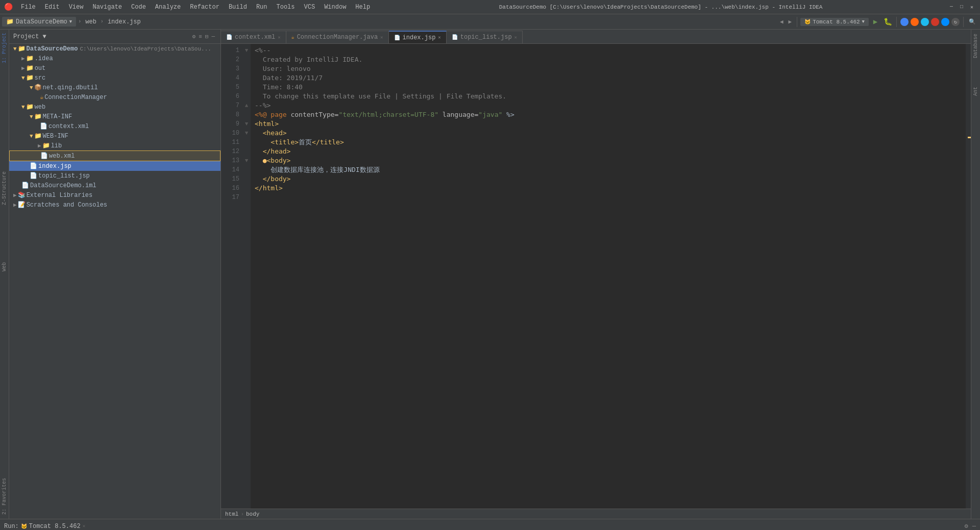  I want to click on menu-navigate: Navigate, so click(107, 7).